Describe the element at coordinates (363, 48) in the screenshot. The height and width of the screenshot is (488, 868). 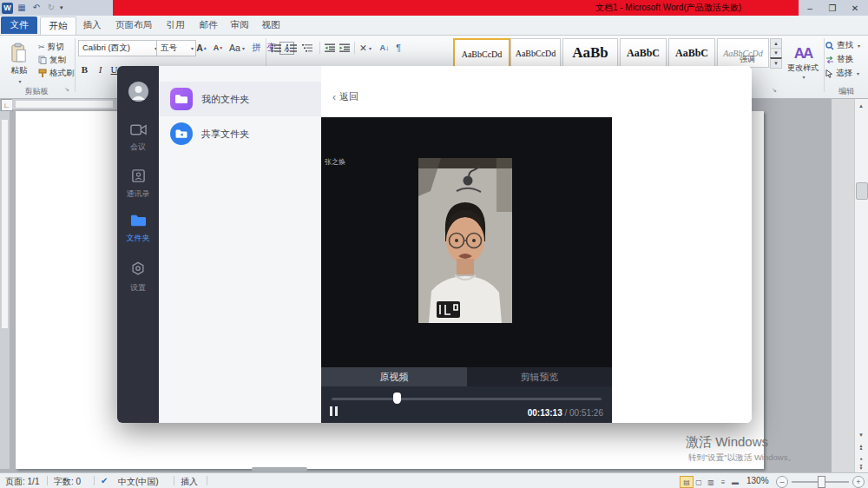
I see `asian-layout-icon: ✕` at that location.